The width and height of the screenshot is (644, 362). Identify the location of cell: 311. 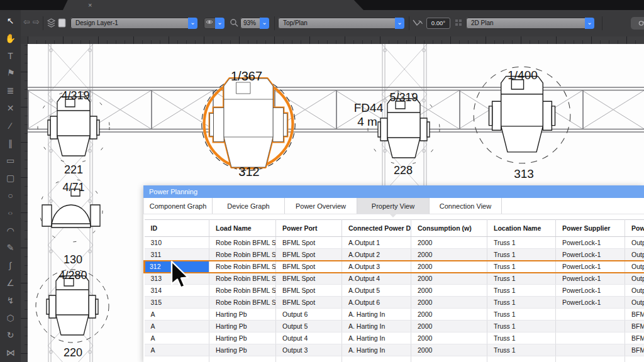
(177, 255).